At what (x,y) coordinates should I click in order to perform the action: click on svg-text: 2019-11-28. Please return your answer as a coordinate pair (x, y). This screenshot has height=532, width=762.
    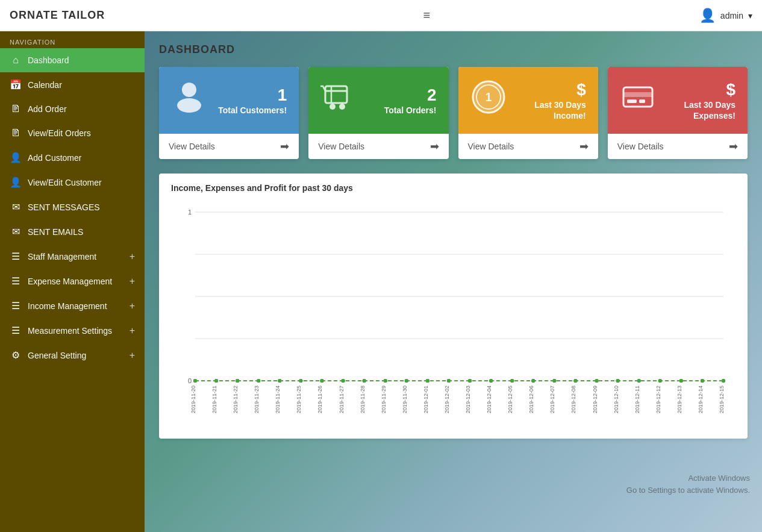
    Looking at the image, I should click on (363, 399).